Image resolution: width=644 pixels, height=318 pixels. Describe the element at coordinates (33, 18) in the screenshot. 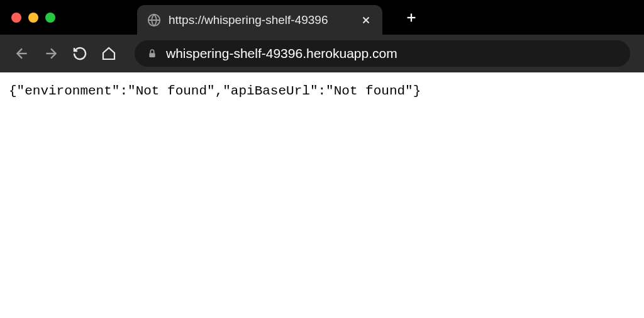

I see `window-controls` at that location.